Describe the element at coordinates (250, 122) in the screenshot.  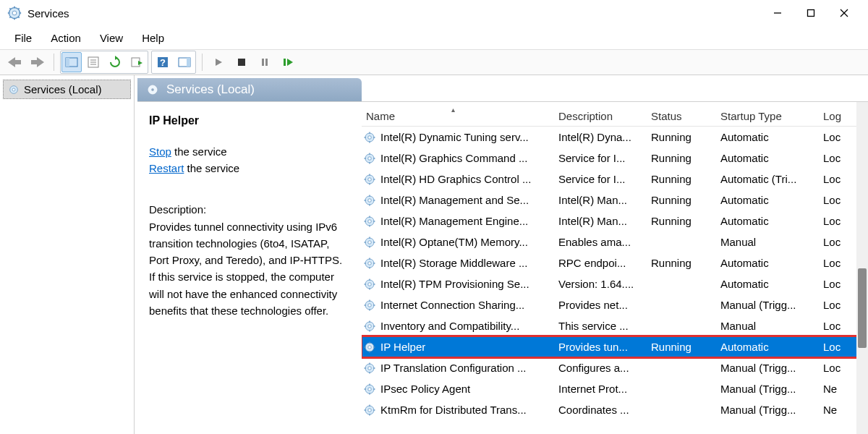
I see `selected-service-name: IP Helper` at that location.